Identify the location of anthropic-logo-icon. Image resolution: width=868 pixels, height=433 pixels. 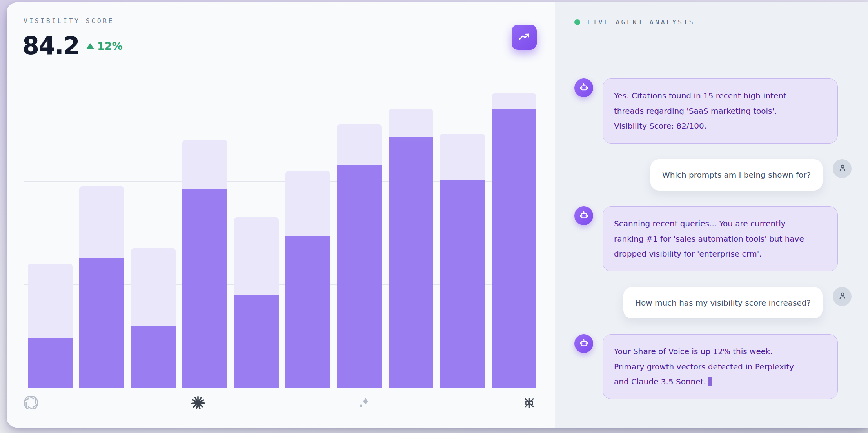
(198, 403).